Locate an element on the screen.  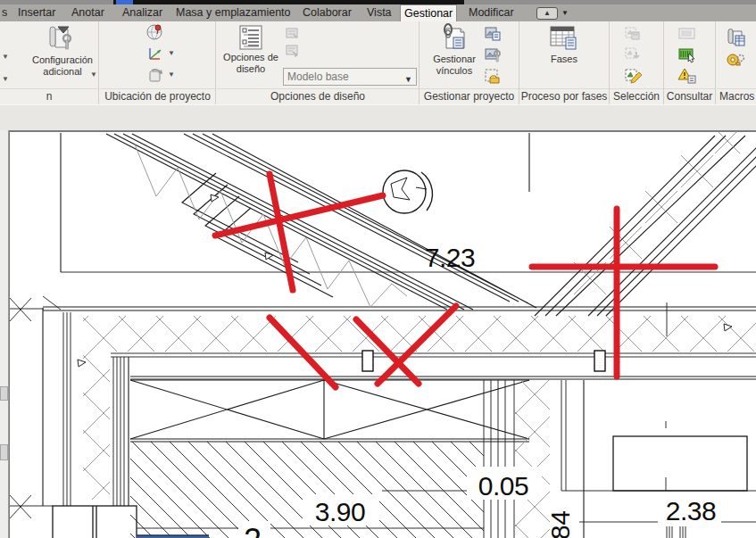
design-options-icon is located at coordinates (251, 37).